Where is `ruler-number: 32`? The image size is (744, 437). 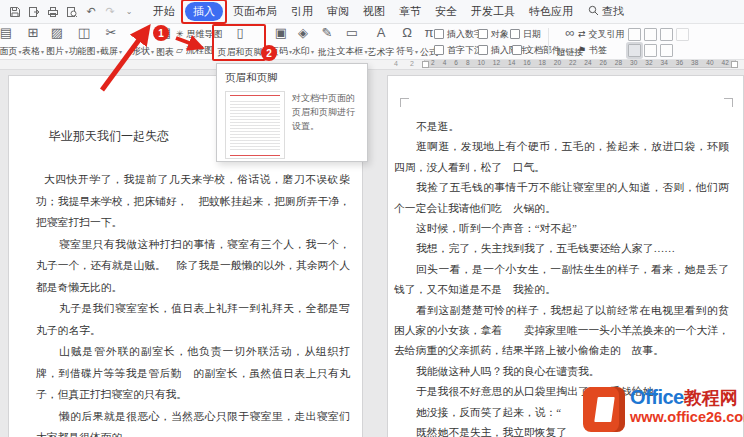 ruler-number: 32 is located at coordinates (648, 64).